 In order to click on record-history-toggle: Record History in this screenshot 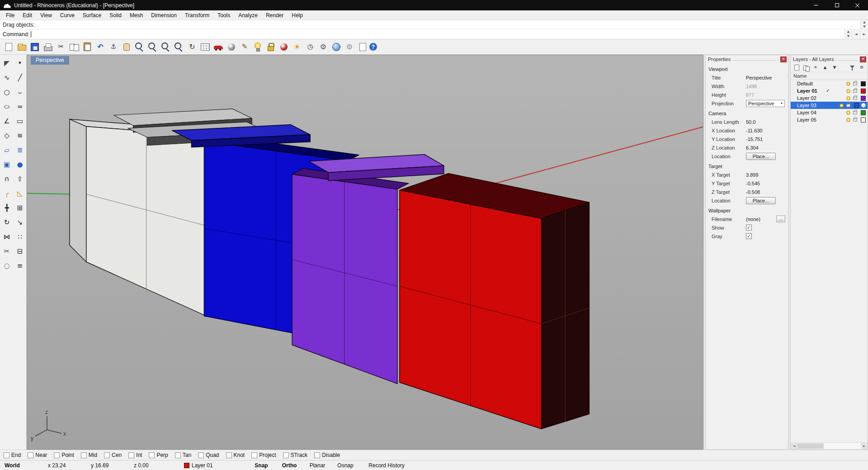, I will do `click(387, 465)`.